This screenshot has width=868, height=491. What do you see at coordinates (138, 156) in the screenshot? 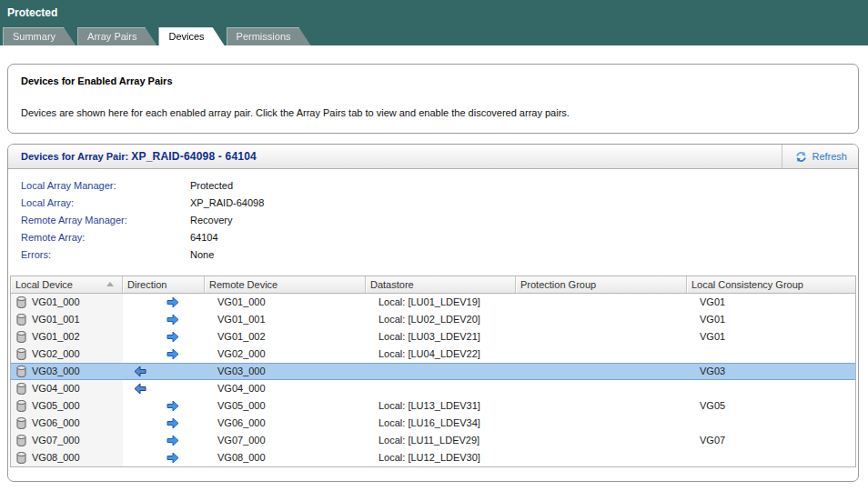
I see `devices-panel-title: Devices for Array Pair: XP_RAID-64098 - …` at bounding box center [138, 156].